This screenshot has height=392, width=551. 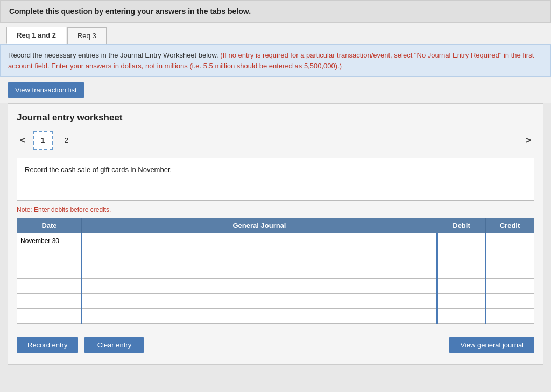 What do you see at coordinates (462, 226) in the screenshot?
I see `header-debit: Debit` at bounding box center [462, 226].